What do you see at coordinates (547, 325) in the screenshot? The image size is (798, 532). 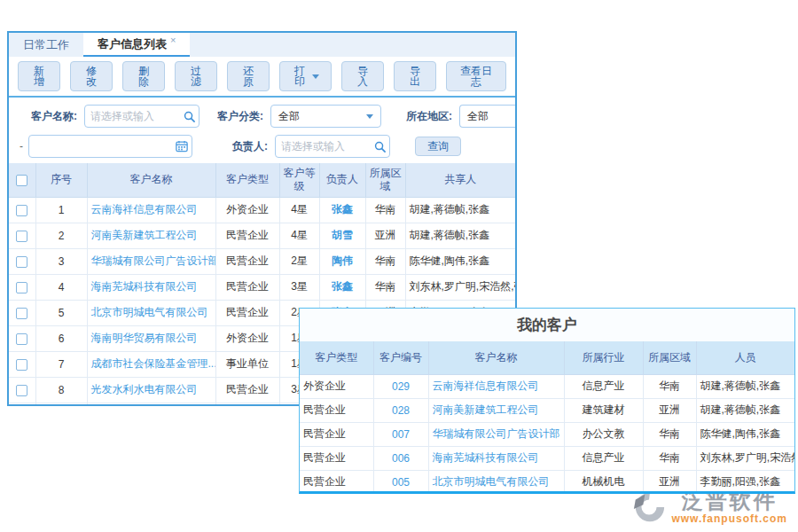 I see `my-customers-title: 我的客户` at bounding box center [547, 325].